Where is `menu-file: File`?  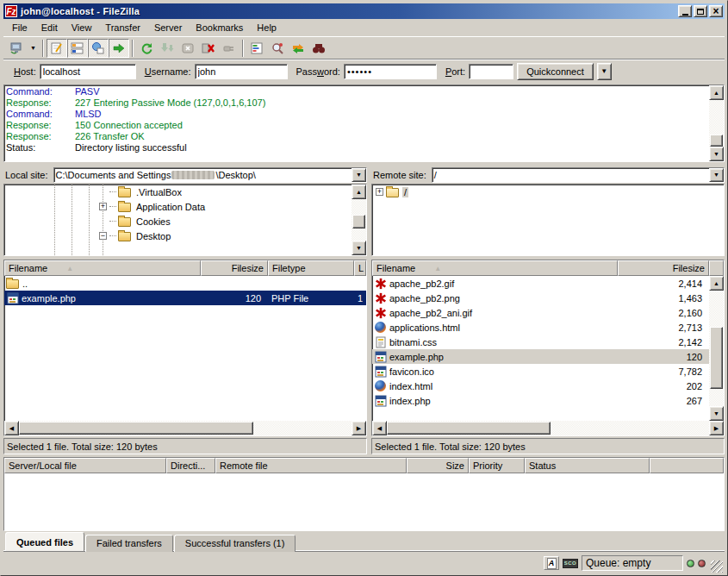 menu-file: File is located at coordinates (20, 28).